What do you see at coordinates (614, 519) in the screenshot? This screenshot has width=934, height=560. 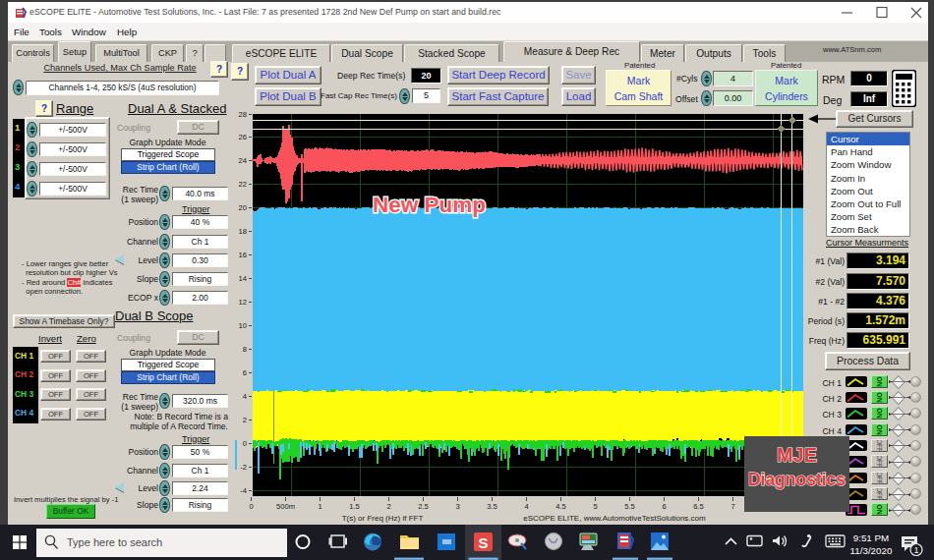 I see `svg-text:eSCOPE ELITE, www.AutomotiveTe: eSCOPE ELITE, www.AutomotiveTestSolution…` at bounding box center [614, 519].